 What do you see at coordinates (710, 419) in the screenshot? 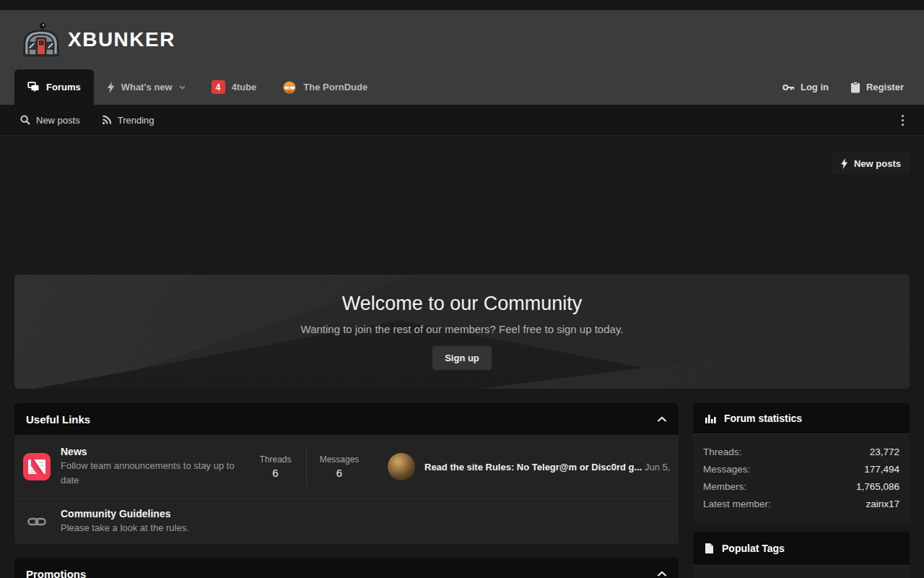
I see `bar-chart-icon` at bounding box center [710, 419].